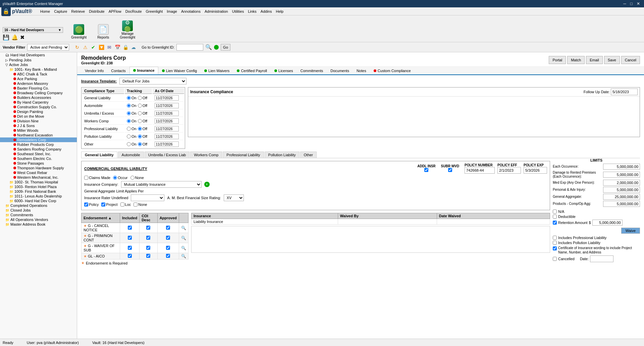 The width and height of the screenshot is (644, 346). Describe the element at coordinates (38, 201) in the screenshot. I see `sidebar-item: 📁6000- Hard Hat Dev Corp` at that location.